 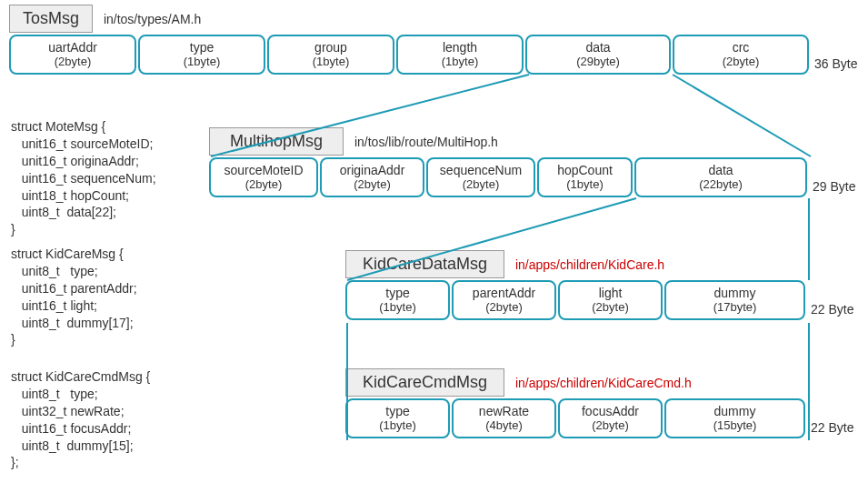 What do you see at coordinates (533, 162) in the screenshot?
I see `multihop-section: MultihopMsg in/tos/lib/route/MultiHop.h …` at bounding box center [533, 162].